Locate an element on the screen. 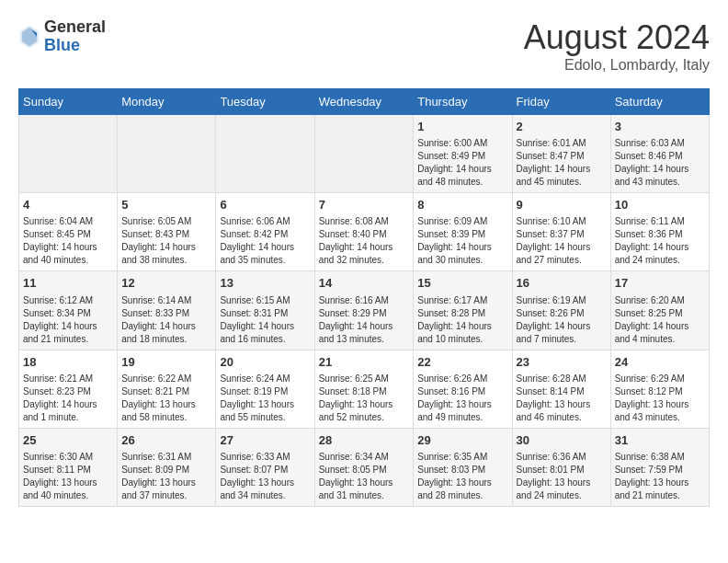 Image resolution: width=728 pixels, height=563 pixels. day-number: 17 is located at coordinates (660, 283).